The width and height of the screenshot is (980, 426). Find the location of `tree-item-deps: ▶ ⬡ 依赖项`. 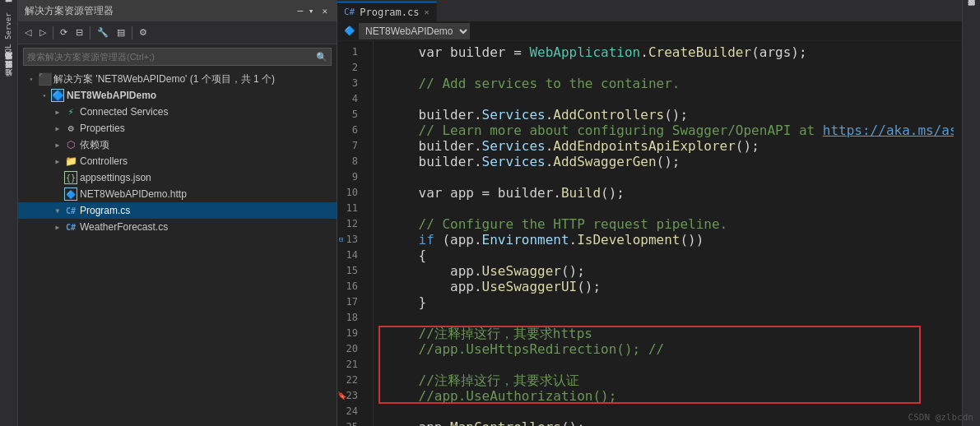

tree-item-deps: ▶ ⬡ 依赖项 is located at coordinates (178, 145).